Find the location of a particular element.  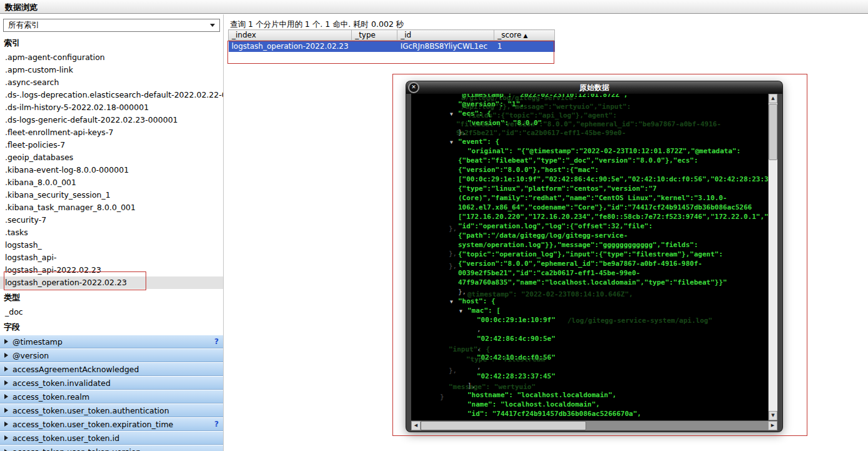

json-text: {"type":"linux","platform":"centos","ver… is located at coordinates (557, 189).